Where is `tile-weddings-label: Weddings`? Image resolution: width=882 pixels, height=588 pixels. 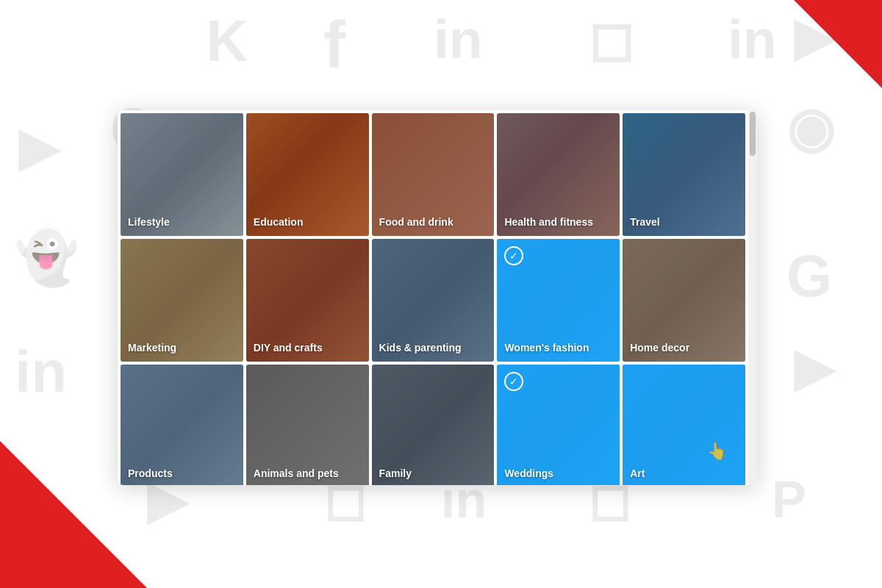
tile-weddings-label: Weddings is located at coordinates (529, 473).